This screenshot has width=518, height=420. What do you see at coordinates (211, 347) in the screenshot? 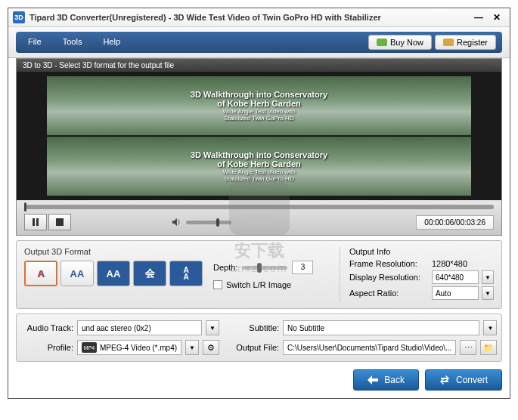
I see `gear-icon: ⚙` at bounding box center [211, 347].